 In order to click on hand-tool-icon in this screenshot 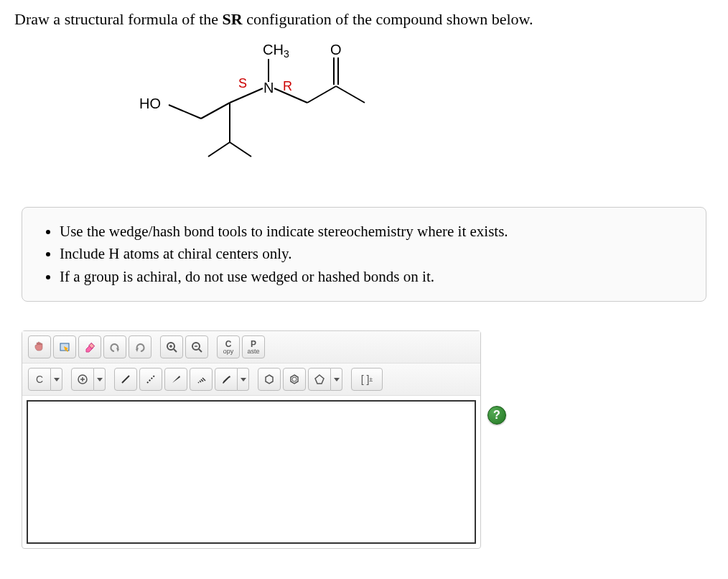, I will do `click(39, 347)`.